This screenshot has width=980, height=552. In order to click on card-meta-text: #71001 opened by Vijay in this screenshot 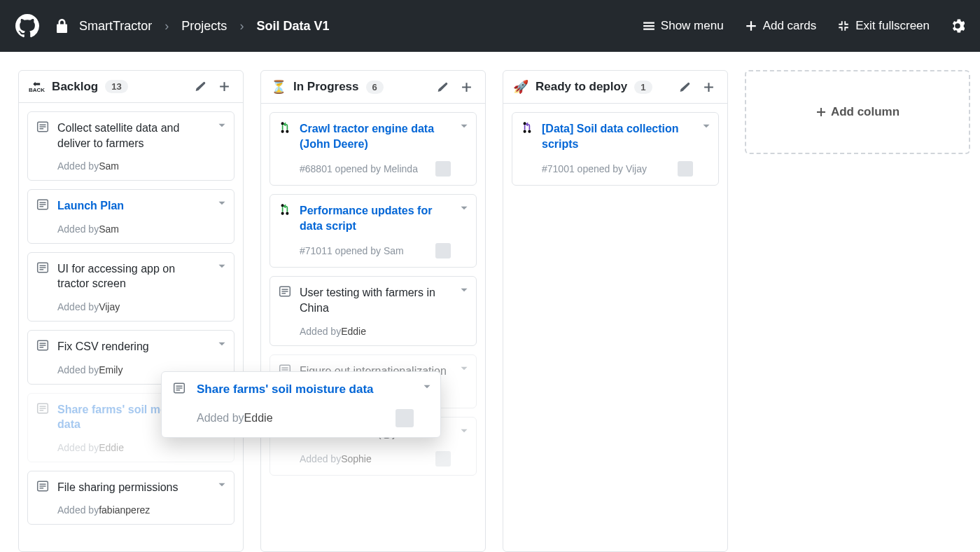, I will do `click(594, 169)`.